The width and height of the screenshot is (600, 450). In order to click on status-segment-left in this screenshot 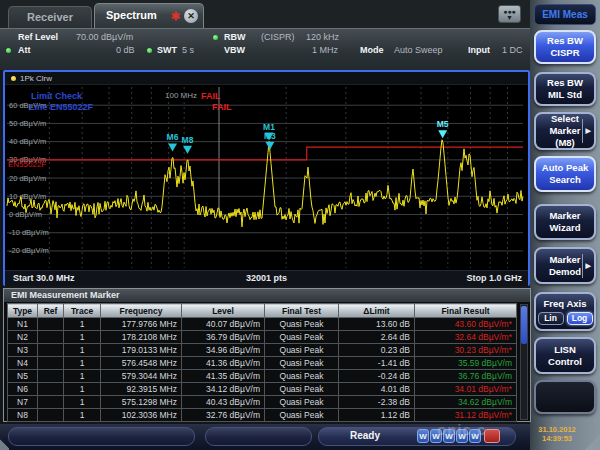, I will do `click(102, 436)`.